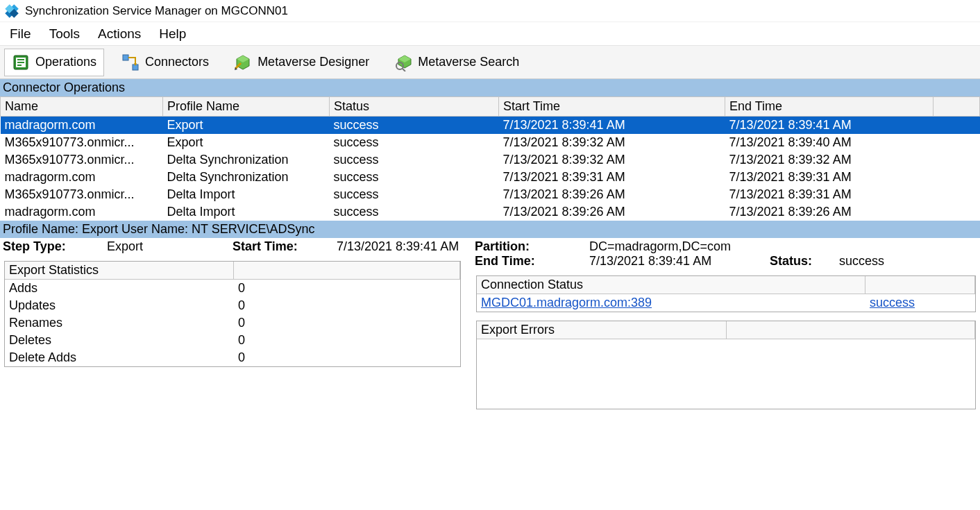  Describe the element at coordinates (243, 62) in the screenshot. I see `mvdesigner-icon` at that location.